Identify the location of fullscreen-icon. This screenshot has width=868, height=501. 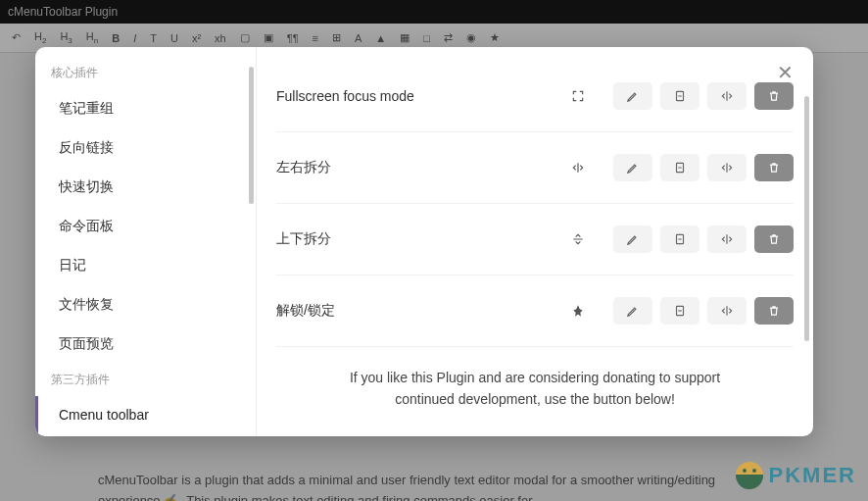
(578, 96).